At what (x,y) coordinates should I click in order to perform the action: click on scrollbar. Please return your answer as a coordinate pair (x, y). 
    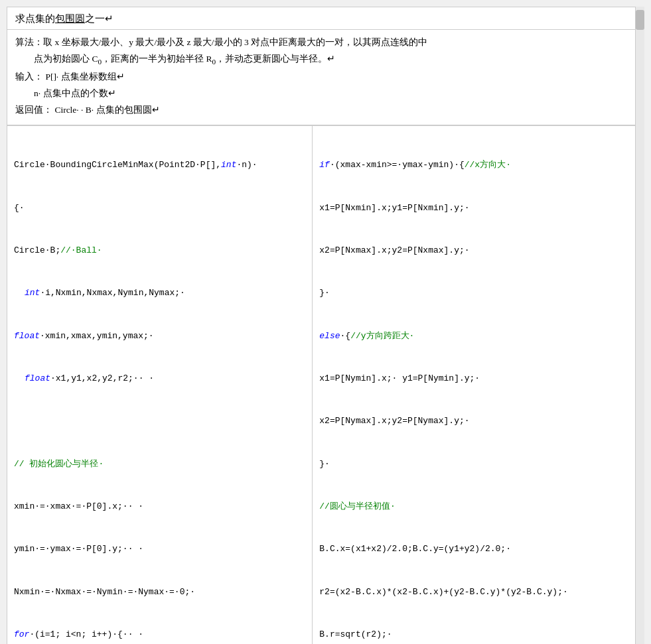
    Looking at the image, I should click on (640, 325).